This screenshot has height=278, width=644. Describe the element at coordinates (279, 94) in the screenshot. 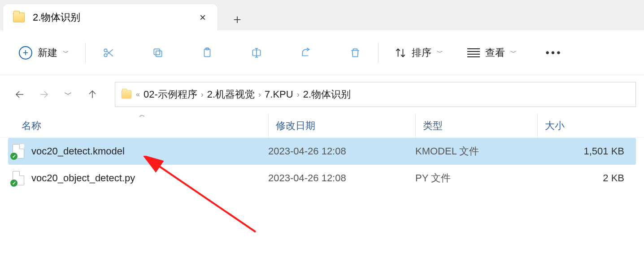

I see `breadcrumb-item: 7.KPU` at that location.